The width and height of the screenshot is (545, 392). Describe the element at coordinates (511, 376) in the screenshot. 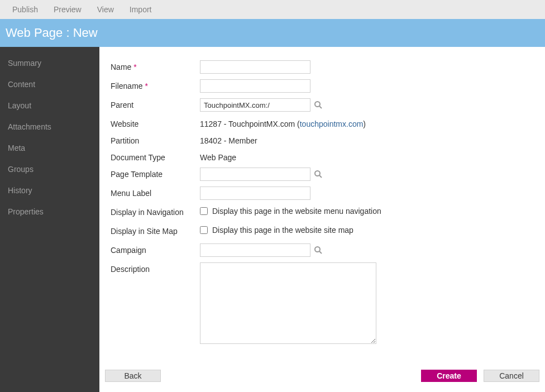

I see `cancel-button: Cancel` at that location.